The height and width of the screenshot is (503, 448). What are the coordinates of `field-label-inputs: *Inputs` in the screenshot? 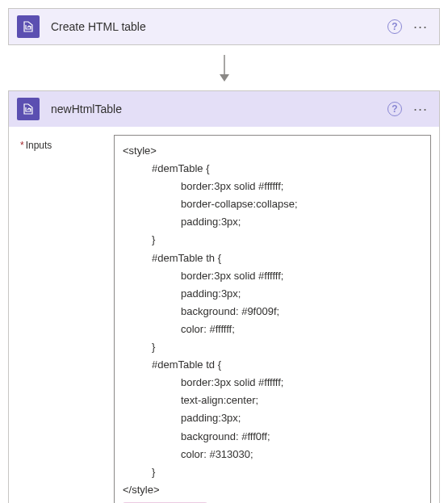 It's located at (65, 143).